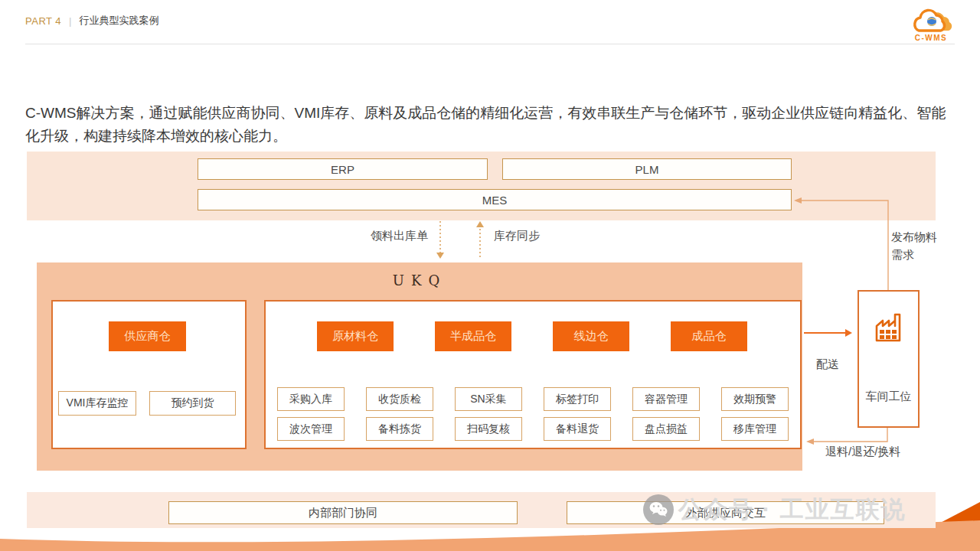 The width and height of the screenshot is (980, 551). What do you see at coordinates (488, 429) in the screenshot?
I see `function-box-scan-check: 扫码复核` at bounding box center [488, 429].